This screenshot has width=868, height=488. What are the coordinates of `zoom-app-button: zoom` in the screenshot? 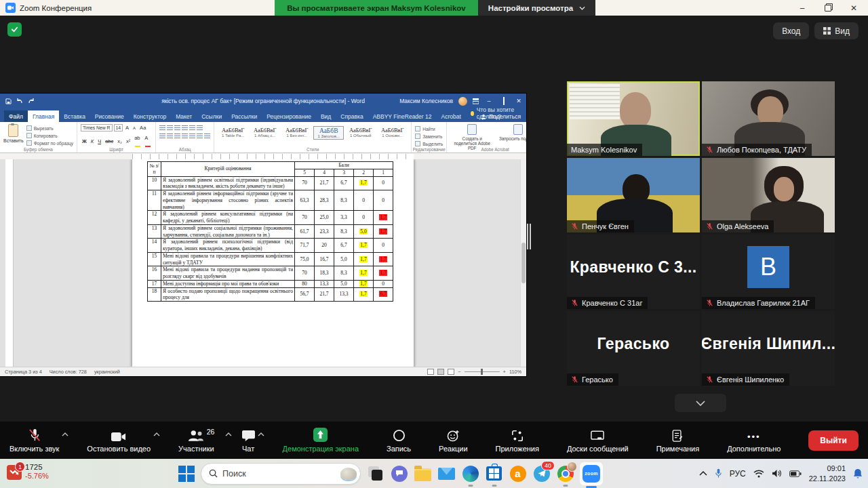 It's located at (591, 474).